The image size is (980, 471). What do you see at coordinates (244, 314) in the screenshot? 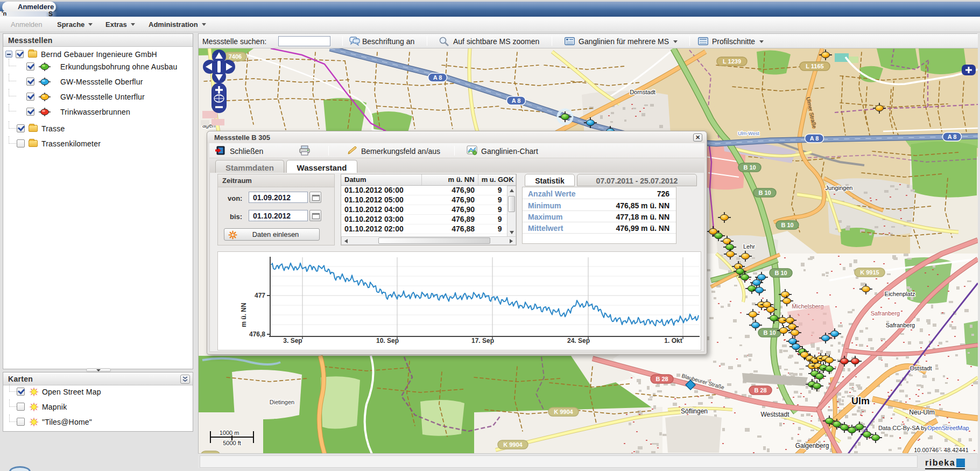
I see `svg-text: m ü. NN` at bounding box center [244, 314].